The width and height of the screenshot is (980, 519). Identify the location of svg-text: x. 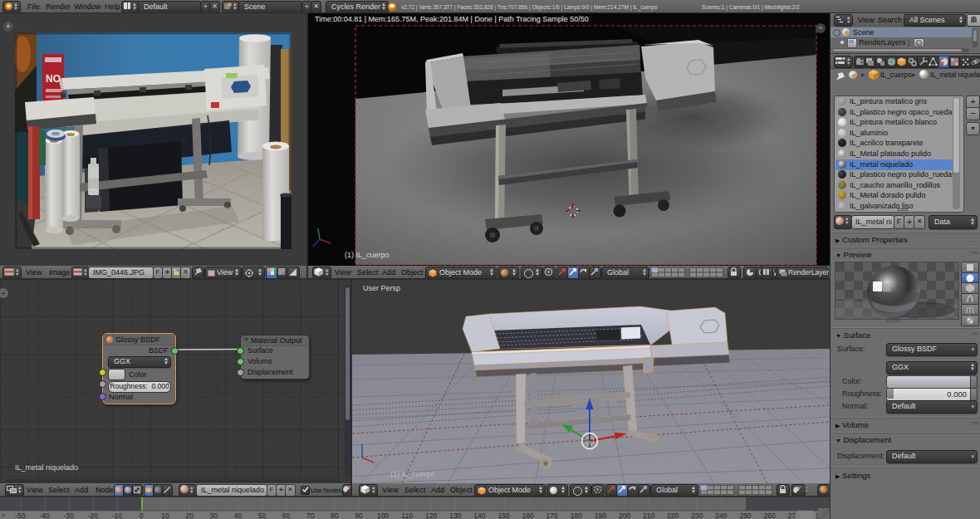
(377, 463).